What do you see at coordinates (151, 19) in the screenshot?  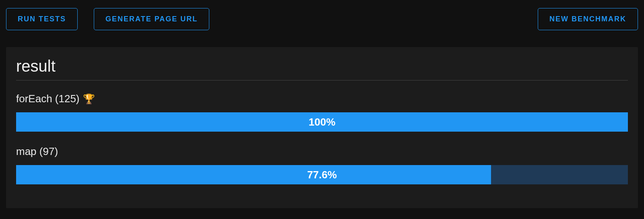 I see `generate-page-url-button: GENERATE PAGE URL` at bounding box center [151, 19].